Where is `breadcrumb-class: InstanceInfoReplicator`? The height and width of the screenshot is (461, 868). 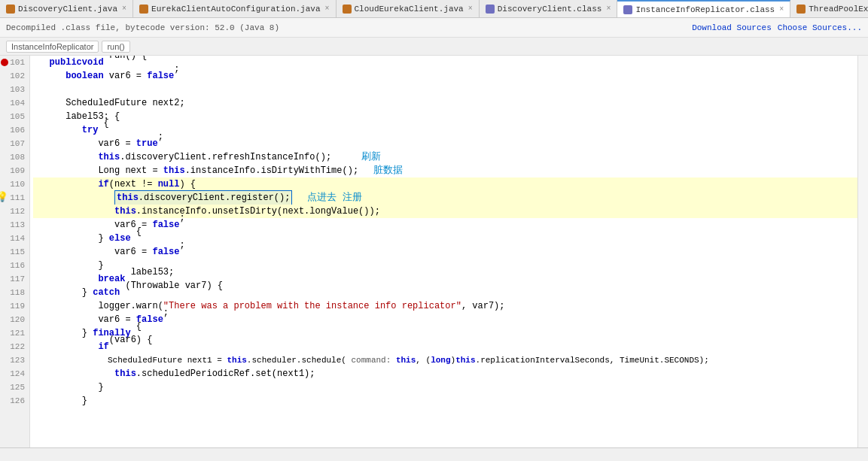
breadcrumb-class: InstanceInfoReplicator is located at coordinates (53, 47).